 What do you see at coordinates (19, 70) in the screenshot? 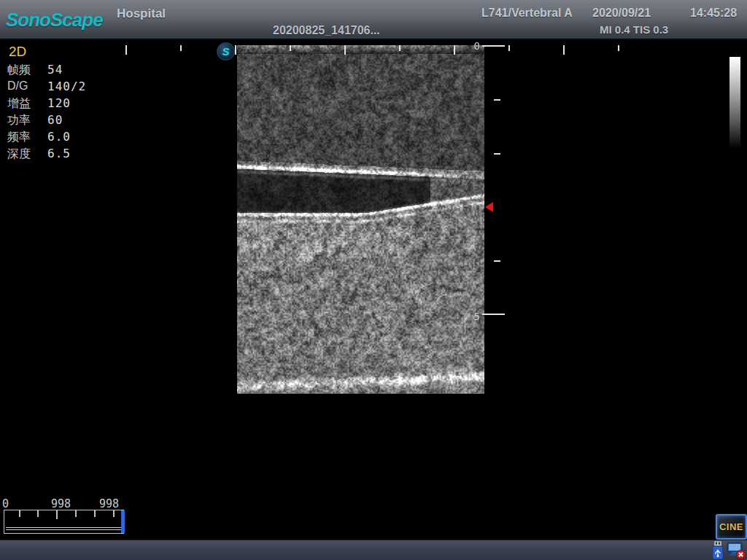
I see `param-label: 帧频` at bounding box center [19, 70].